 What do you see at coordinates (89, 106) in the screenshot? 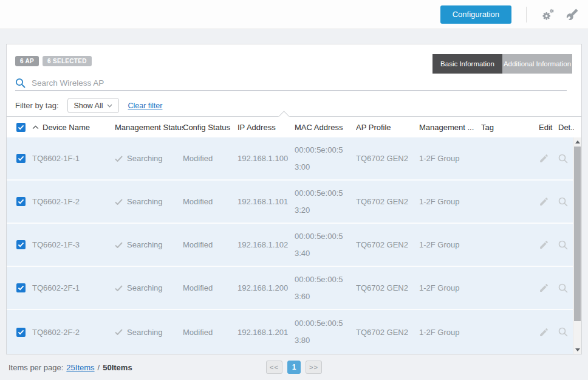
I see `filter-row: Filter by tag: Show All Clear filter` at bounding box center [89, 106].